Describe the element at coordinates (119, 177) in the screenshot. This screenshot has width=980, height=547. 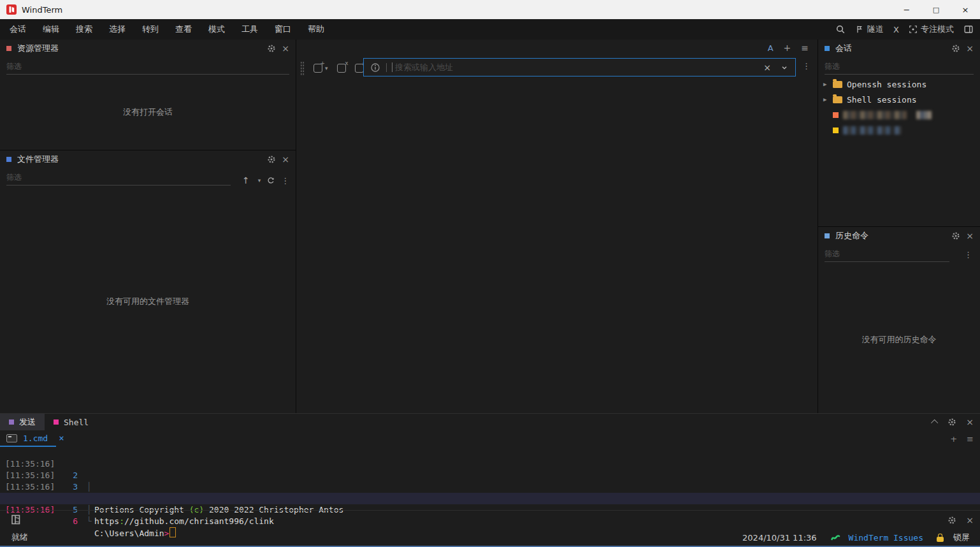
I see `filemanager-filter-input: 筛选` at that location.